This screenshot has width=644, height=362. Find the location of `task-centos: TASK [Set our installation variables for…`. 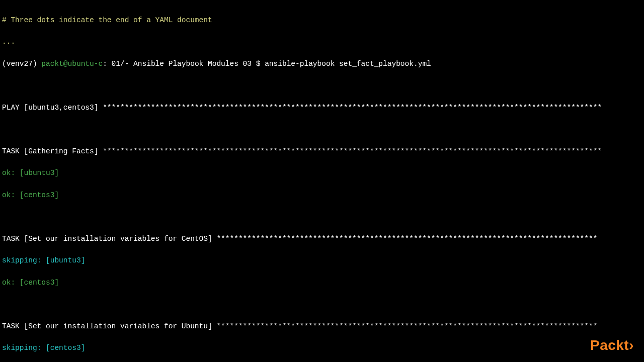

task-centos: TASK [Set our installation variables for… is located at coordinates (322, 239).